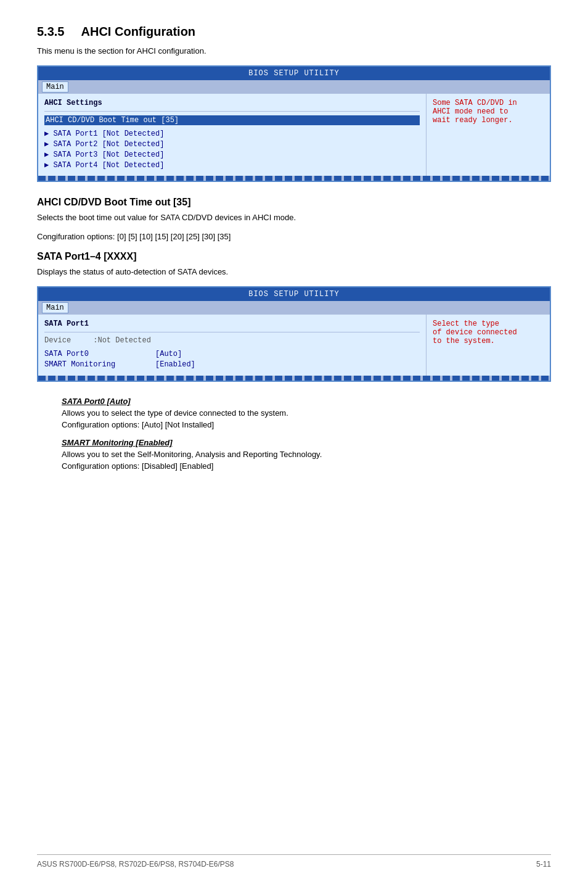  I want to click on subsection2-heading: SATA Port1–4 [XXXX], so click(294, 257).